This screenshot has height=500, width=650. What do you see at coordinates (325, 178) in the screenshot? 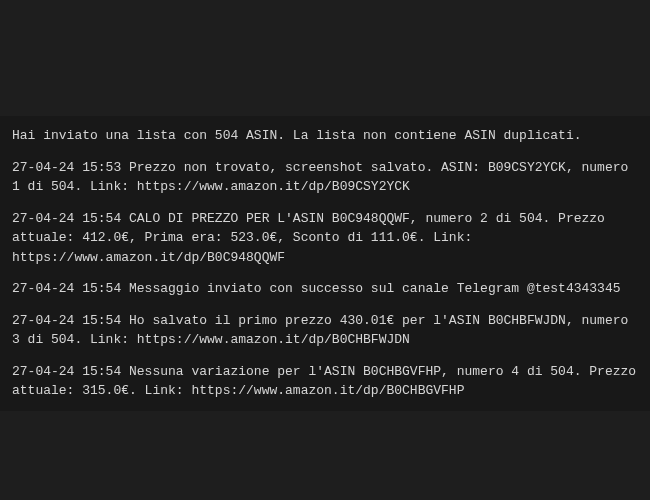
I see `log-entry: 27-04-24 15:53 Prezzo non trovato, scree…` at bounding box center [325, 178].